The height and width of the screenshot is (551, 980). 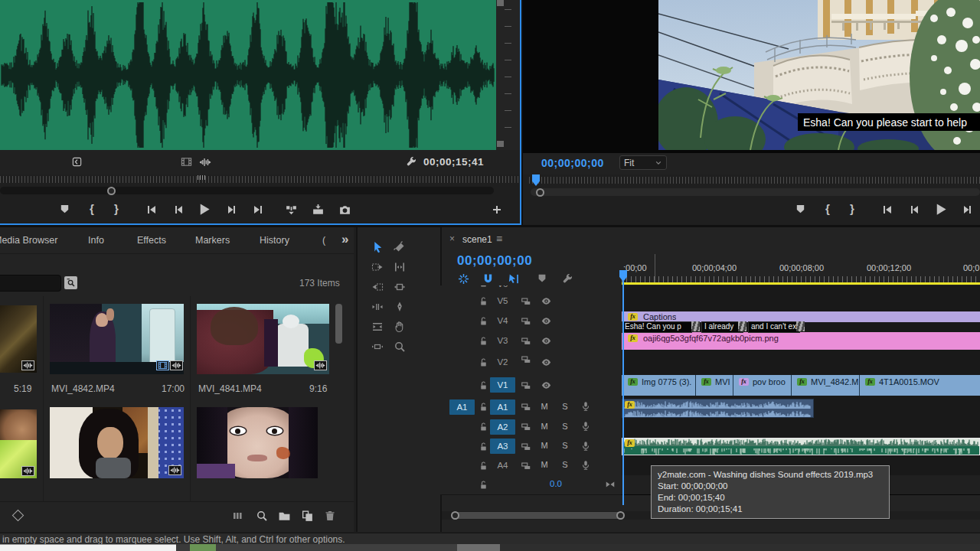 What do you see at coordinates (531, 466) in the screenshot?
I see `track-header-a4: A4 M S` at bounding box center [531, 466].